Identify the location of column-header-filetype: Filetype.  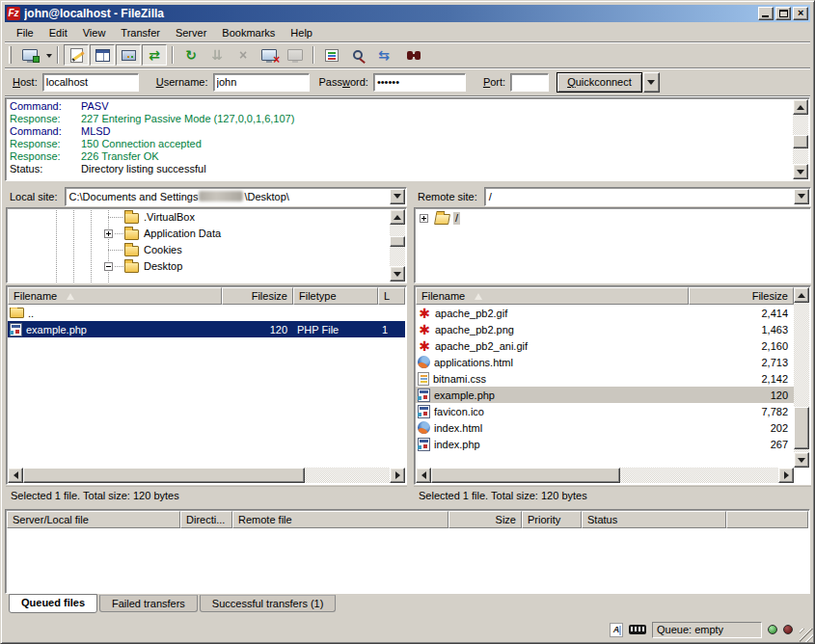
(336, 296).